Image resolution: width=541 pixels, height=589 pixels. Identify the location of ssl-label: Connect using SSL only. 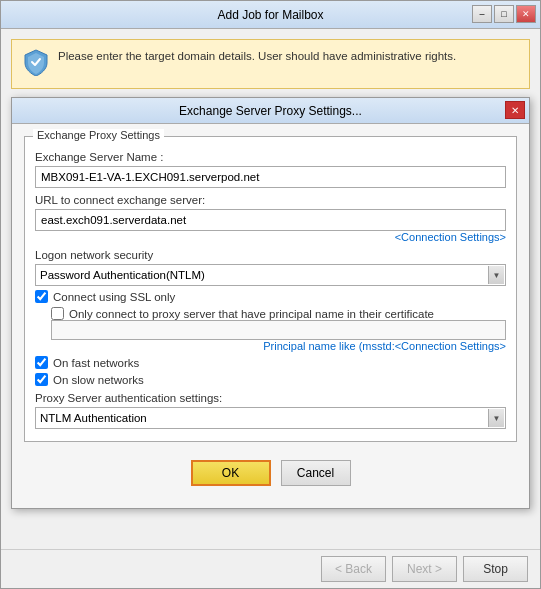
(114, 297).